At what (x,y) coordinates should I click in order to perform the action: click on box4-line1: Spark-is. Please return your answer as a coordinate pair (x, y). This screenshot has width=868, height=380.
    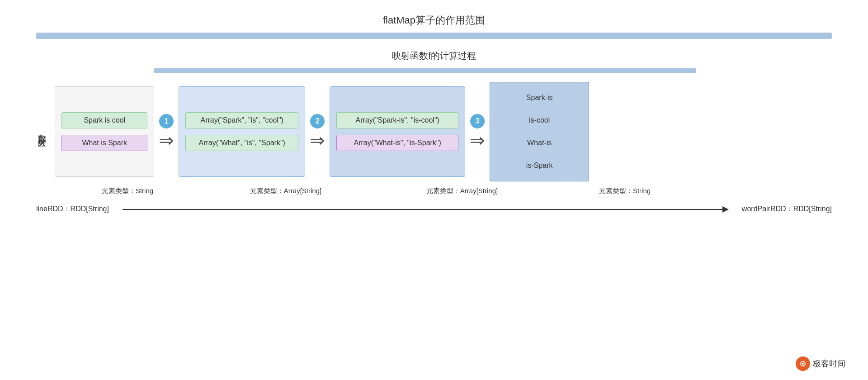
    Looking at the image, I should click on (539, 98).